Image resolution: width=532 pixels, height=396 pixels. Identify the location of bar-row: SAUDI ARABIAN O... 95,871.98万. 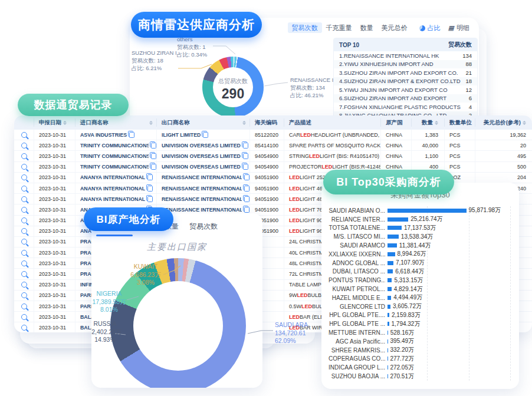
(420, 211).